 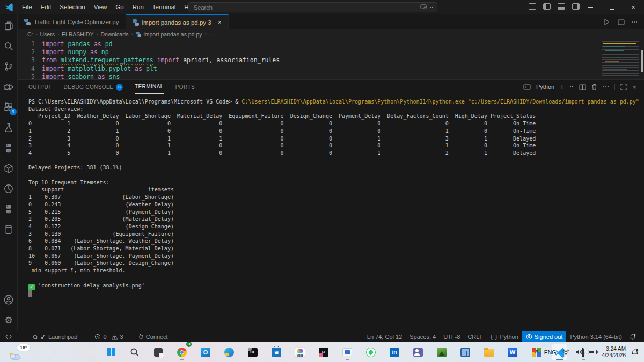 I want to click on menu-terminal: Terminal, so click(x=164, y=7).